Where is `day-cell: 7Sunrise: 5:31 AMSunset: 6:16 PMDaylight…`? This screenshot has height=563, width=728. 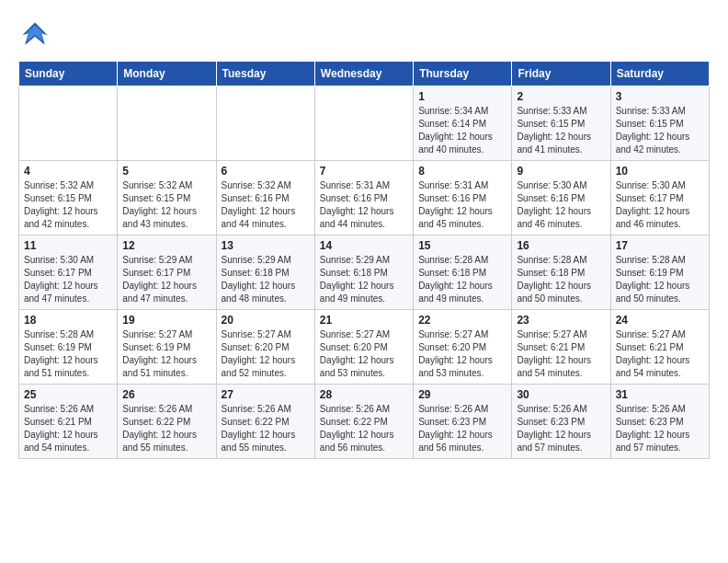 day-cell: 7Sunrise: 5:31 AMSunset: 6:16 PMDaylight… is located at coordinates (364, 199).